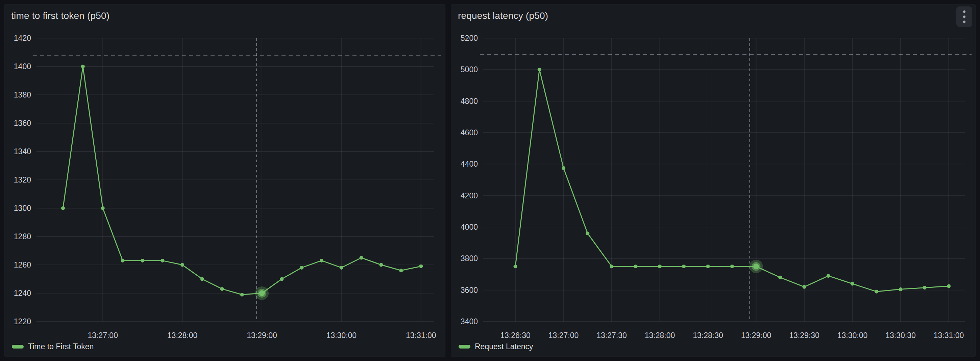  Describe the element at coordinates (22, 123) in the screenshot. I see `svg-text: 1360` at that location.